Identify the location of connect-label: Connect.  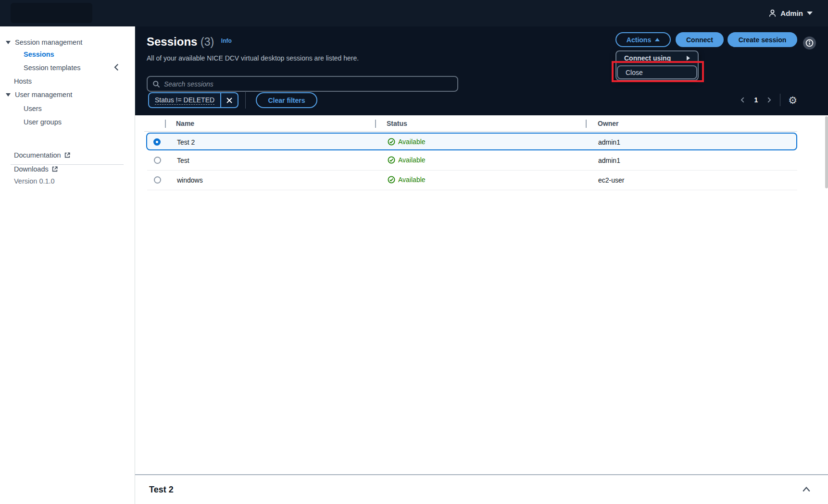
(700, 40).